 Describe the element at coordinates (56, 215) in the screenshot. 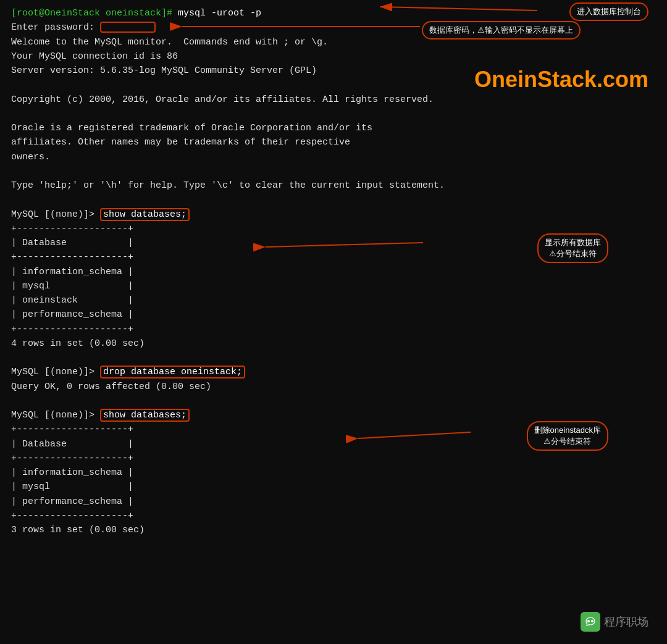

I see `mysql-prompt-1: MySQL [(none)]>` at that location.